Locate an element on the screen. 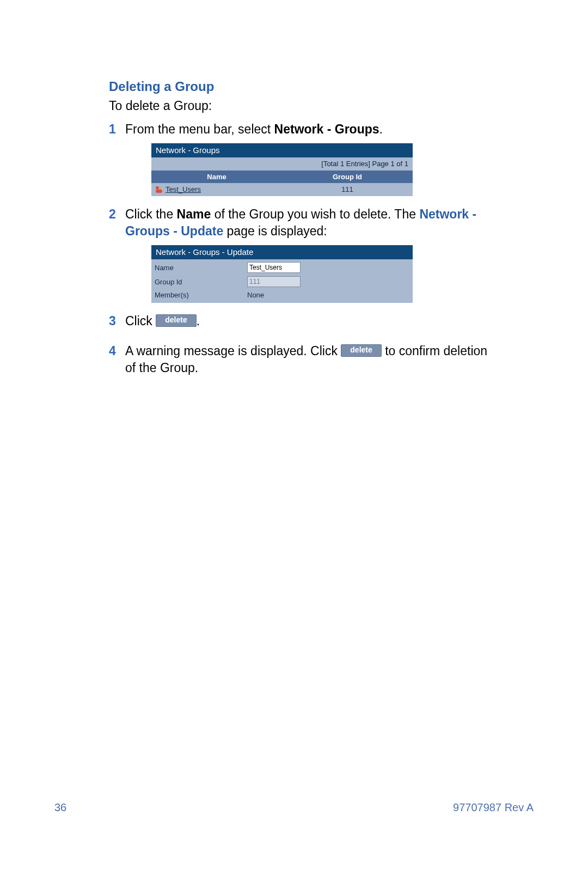 The image size is (588, 882). step-text: page is displayed: is located at coordinates (275, 231).